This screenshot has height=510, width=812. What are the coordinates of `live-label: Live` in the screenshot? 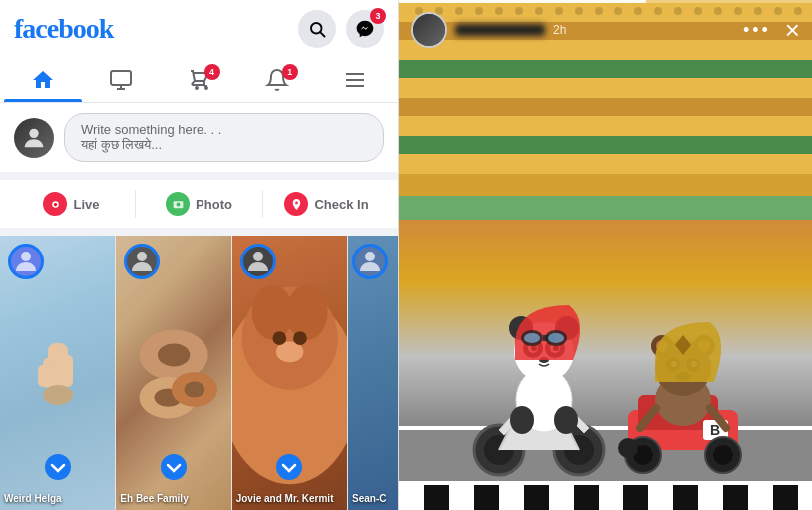 It's located at (86, 204).